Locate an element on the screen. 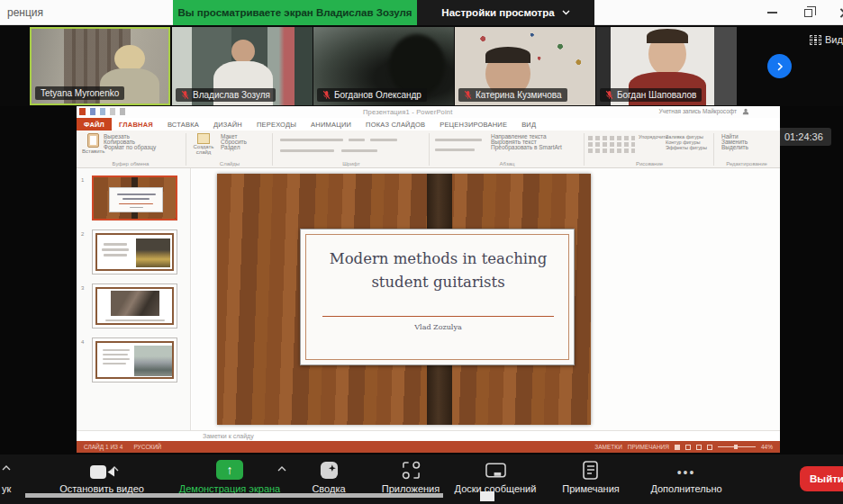 Image resolution: width=843 pixels, height=504 pixels. mic-muted-icon is located at coordinates (468, 95).